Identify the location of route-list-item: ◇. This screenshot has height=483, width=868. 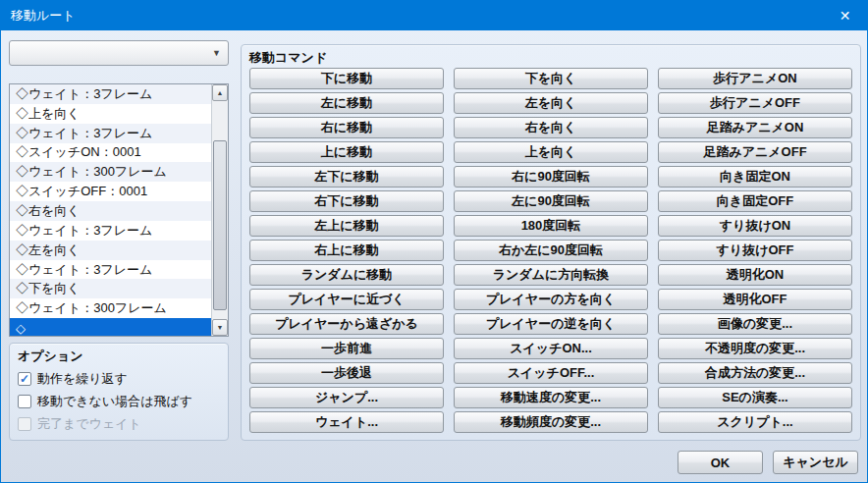
(110, 327).